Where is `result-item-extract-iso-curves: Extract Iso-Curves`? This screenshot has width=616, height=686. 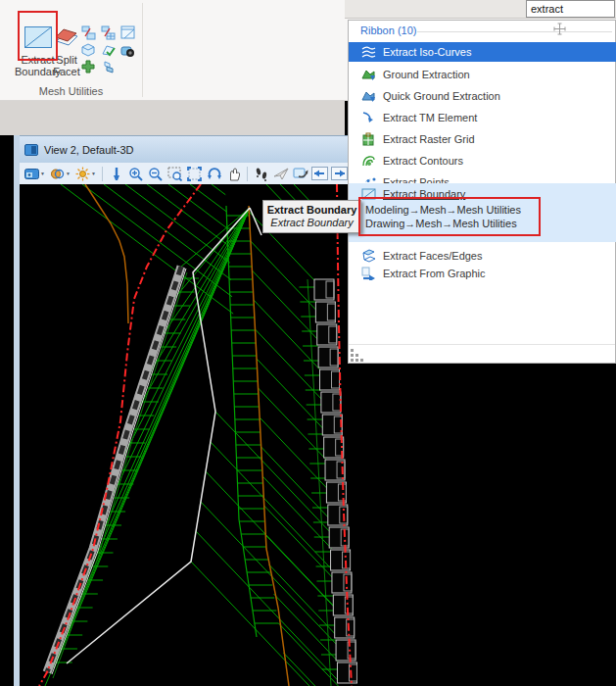 result-item-extract-iso-curves: Extract Iso-Curves is located at coordinates (482, 52).